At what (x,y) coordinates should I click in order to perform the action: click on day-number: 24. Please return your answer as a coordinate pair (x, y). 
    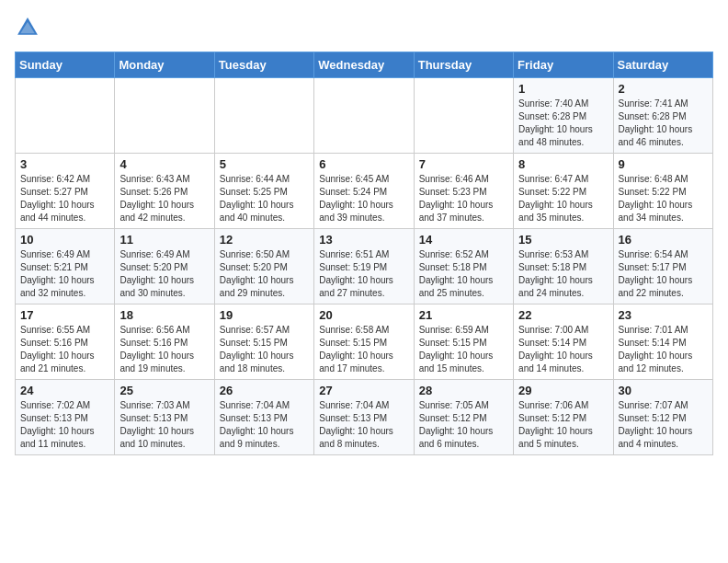
    Looking at the image, I should click on (64, 390).